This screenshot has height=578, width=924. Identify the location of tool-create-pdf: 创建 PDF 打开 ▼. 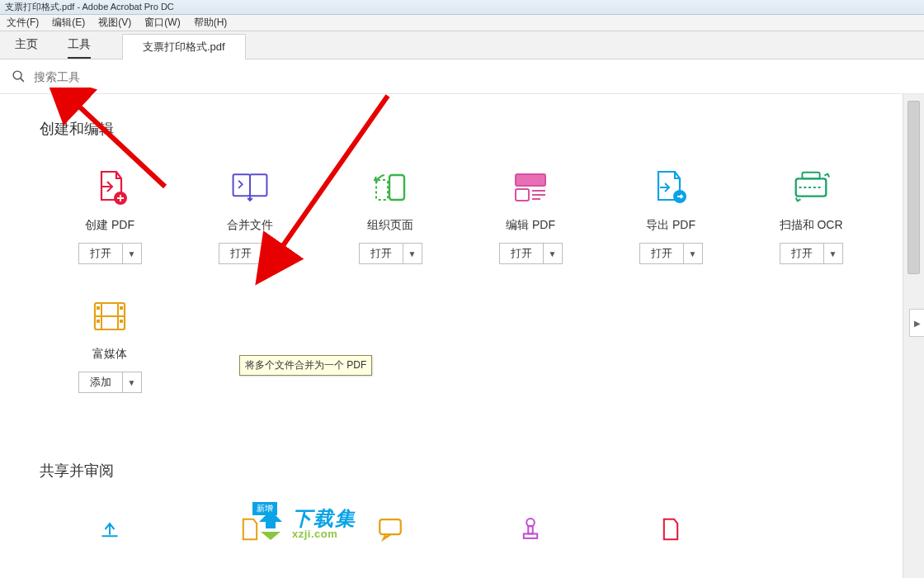
(110, 216).